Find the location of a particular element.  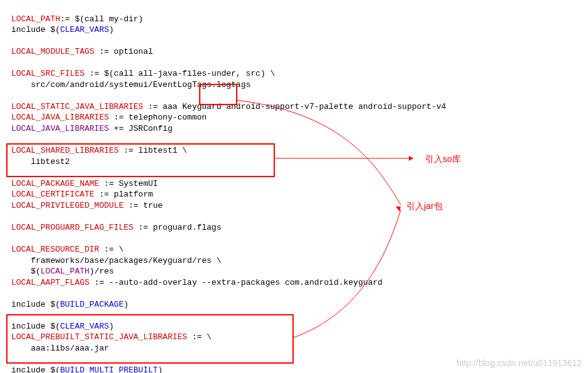

kw-java-libs2: LOCAL_JAVA_LIBRARIES is located at coordinates (60, 129).